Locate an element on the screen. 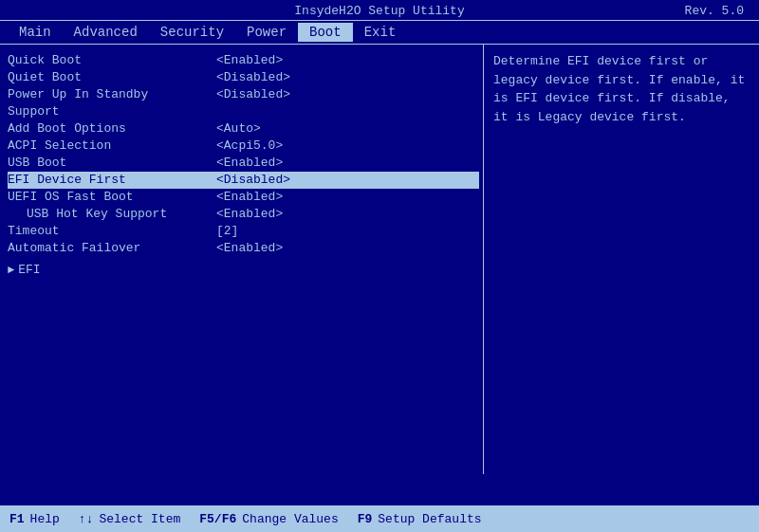 The width and height of the screenshot is (759, 532). triangle-icon: ► is located at coordinates (11, 270).